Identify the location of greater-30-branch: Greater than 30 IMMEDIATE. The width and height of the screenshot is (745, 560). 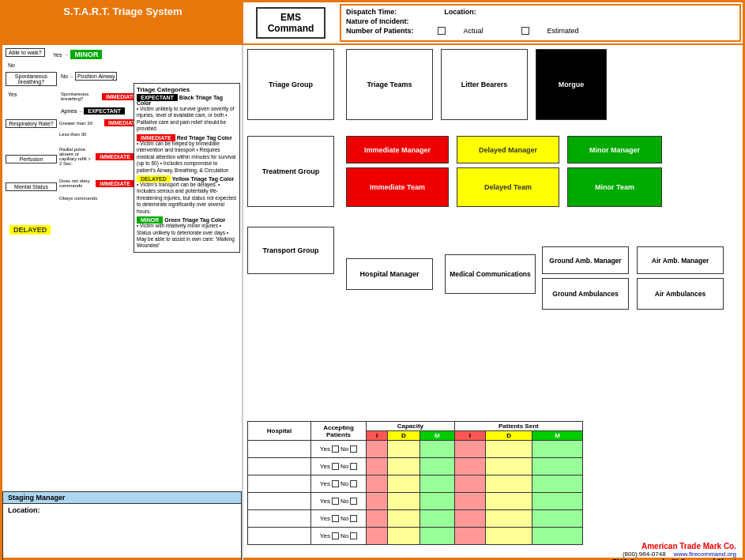
(101, 123).